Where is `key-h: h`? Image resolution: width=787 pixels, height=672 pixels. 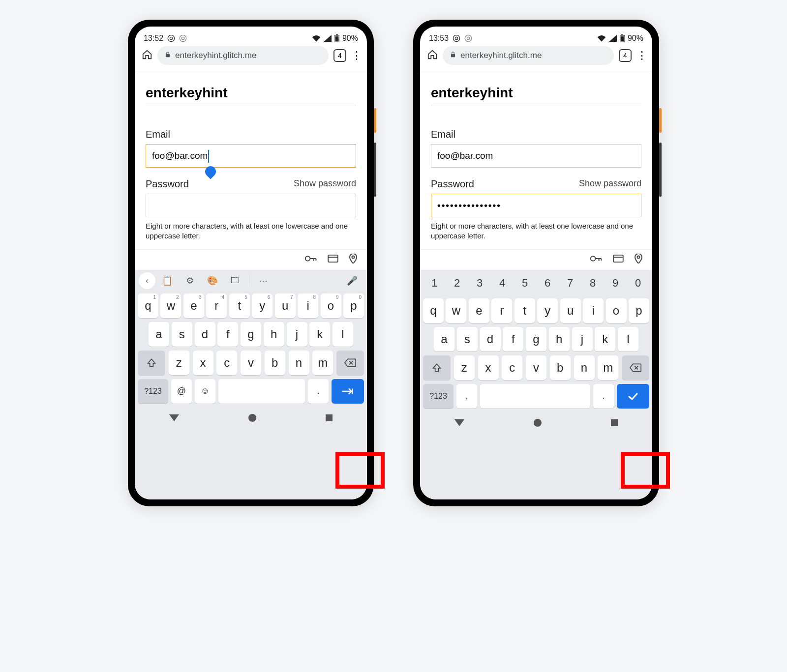
key-h: h is located at coordinates (559, 339).